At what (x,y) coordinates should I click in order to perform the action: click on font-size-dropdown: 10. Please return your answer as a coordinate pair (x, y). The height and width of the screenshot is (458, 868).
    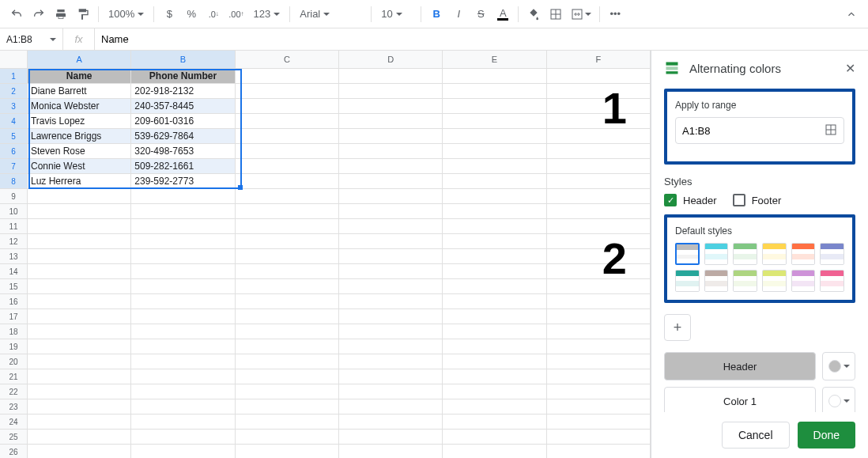
    Looking at the image, I should click on (396, 14).